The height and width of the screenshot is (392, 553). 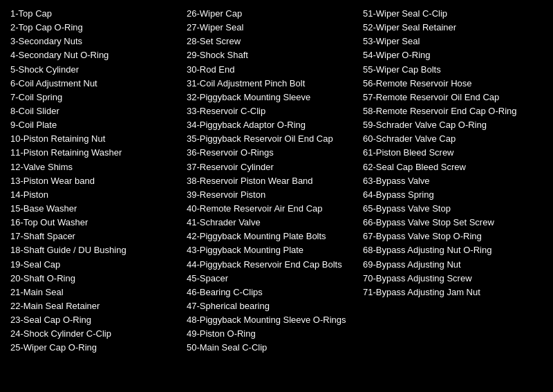 I want to click on list-item: 28-Set Screw, so click(x=271, y=41).